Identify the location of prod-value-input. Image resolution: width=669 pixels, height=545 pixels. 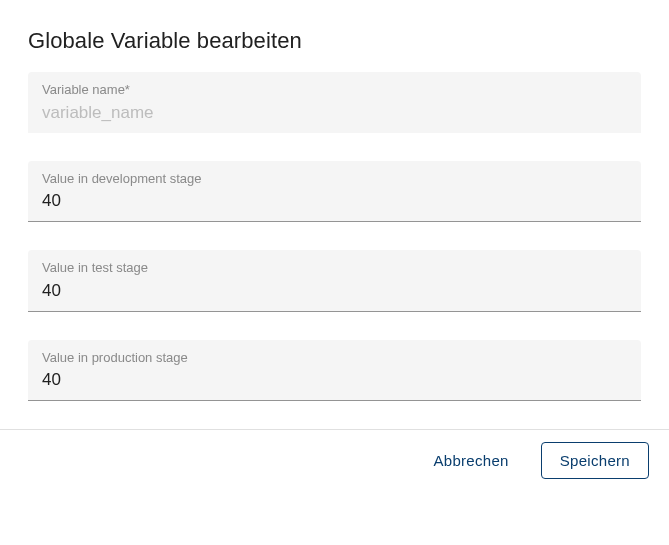
(334, 380).